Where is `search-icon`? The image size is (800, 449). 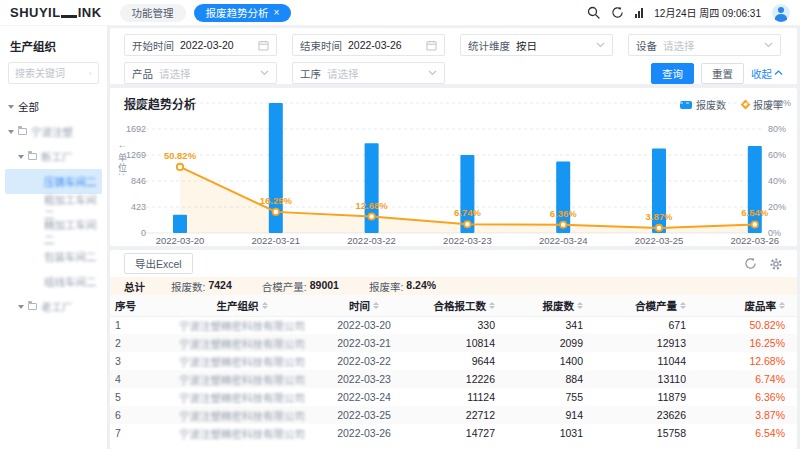 search-icon is located at coordinates (594, 12).